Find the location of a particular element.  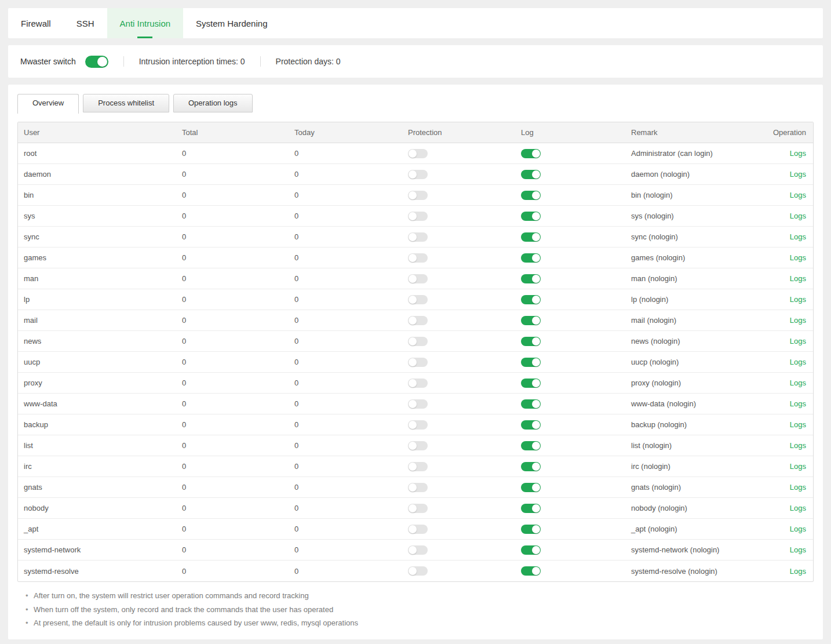

table-row: backup 0 0 backup (nologin) Logs is located at coordinates (416, 425).